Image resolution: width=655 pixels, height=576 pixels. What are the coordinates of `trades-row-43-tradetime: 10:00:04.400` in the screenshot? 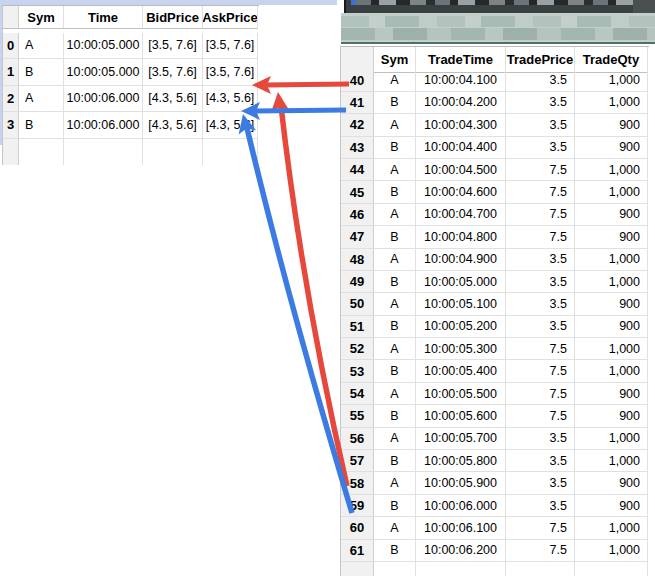 It's located at (461, 148).